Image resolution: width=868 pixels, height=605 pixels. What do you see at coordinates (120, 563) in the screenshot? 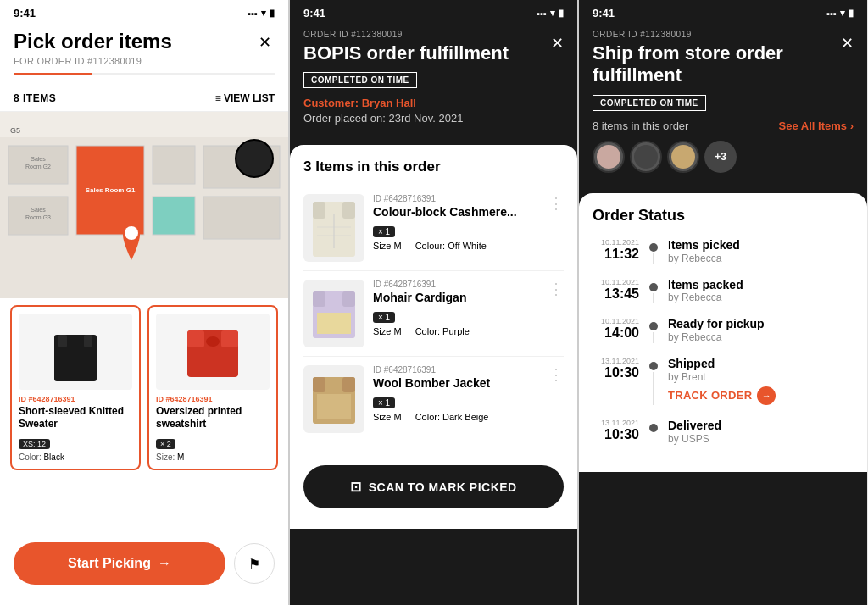
I see `start-picking-button: Start Picking →` at bounding box center [120, 563].